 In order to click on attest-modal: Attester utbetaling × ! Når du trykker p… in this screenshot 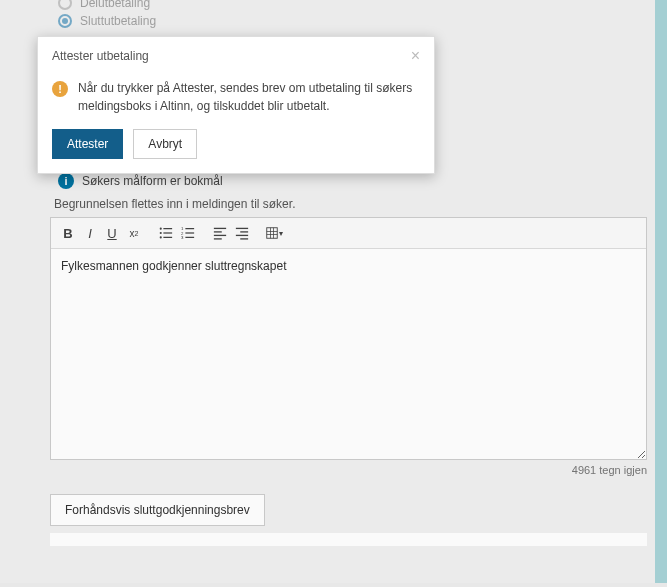, I will do `click(236, 105)`.